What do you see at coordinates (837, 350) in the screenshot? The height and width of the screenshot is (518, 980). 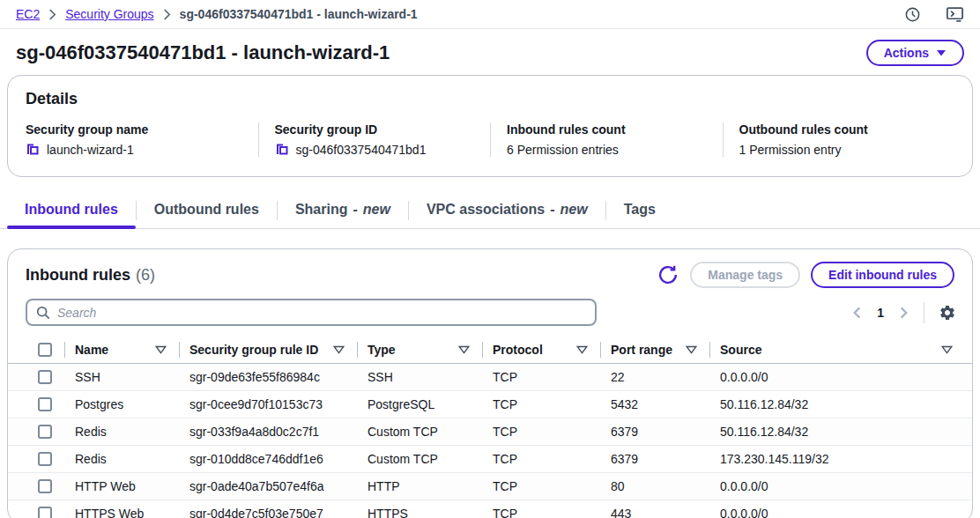 I see `column-header-source: Source` at bounding box center [837, 350].